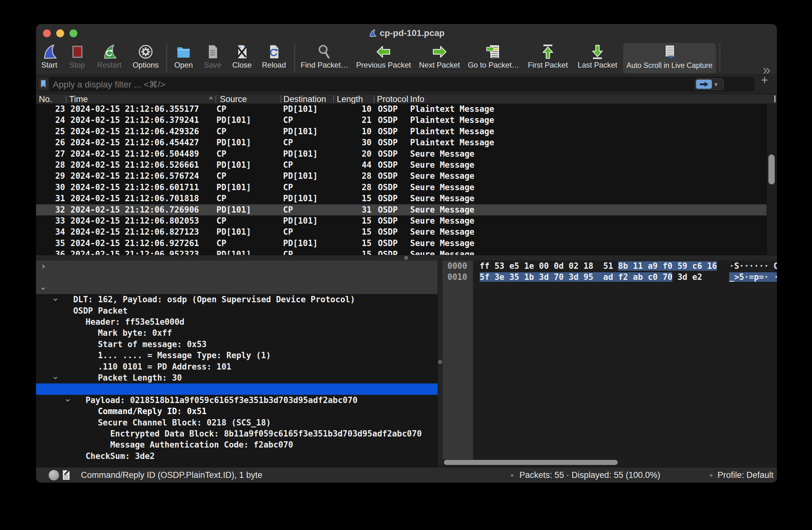  I want to click on detail-tree-row: CheckSum: 3de2, so click(237, 434).